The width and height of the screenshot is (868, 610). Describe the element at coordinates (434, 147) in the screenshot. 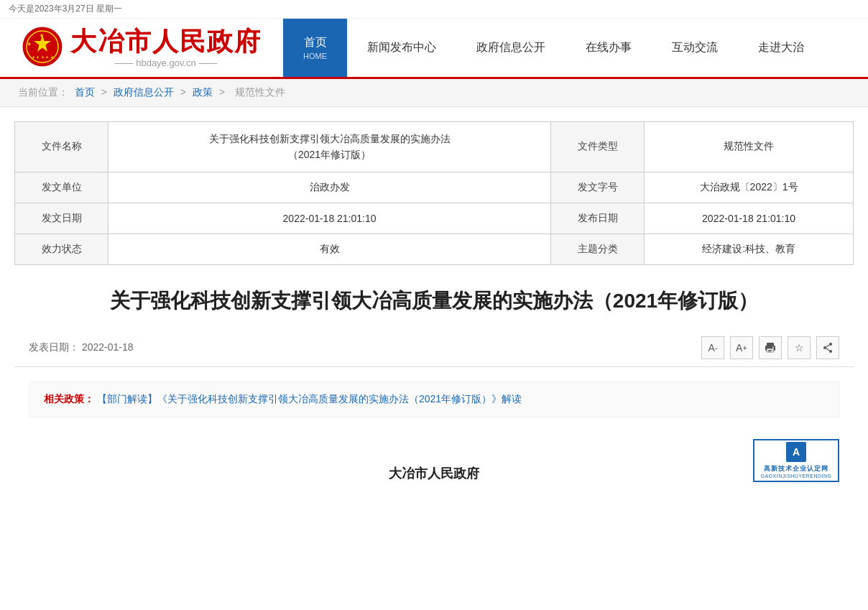

I see `table-row-filename: 文件名称 关于强化科技创新支撑引领大冶高质量发展的实施办法（2021年修订版） …` at that location.